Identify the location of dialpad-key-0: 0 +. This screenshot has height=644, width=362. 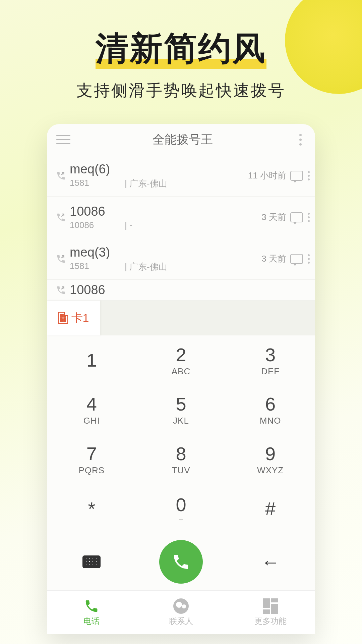
(181, 509).